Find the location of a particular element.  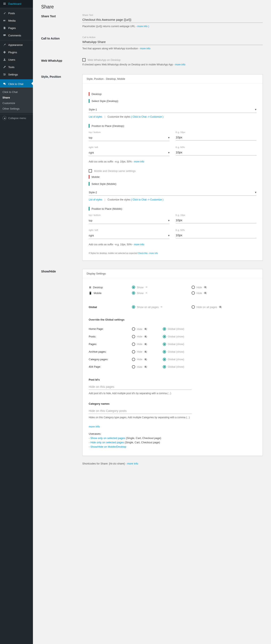

sidebar-label: Pages is located at coordinates (12, 28).